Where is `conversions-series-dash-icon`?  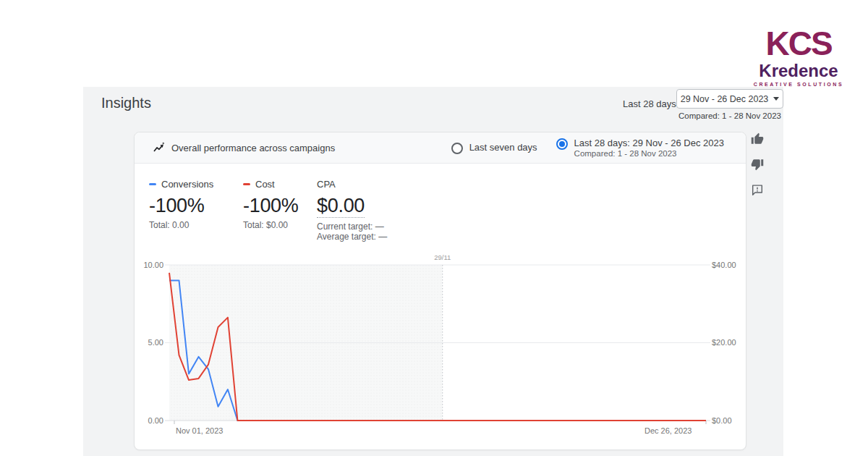 conversions-series-dash-icon is located at coordinates (153, 184).